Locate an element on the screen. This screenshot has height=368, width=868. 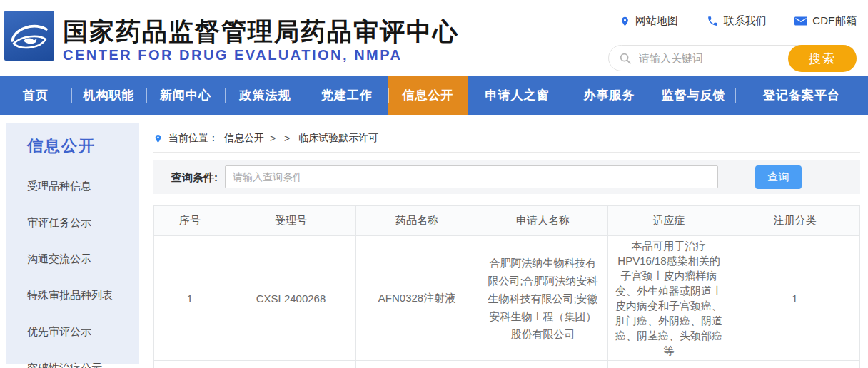
site-search: 搜索 is located at coordinates (732, 58).